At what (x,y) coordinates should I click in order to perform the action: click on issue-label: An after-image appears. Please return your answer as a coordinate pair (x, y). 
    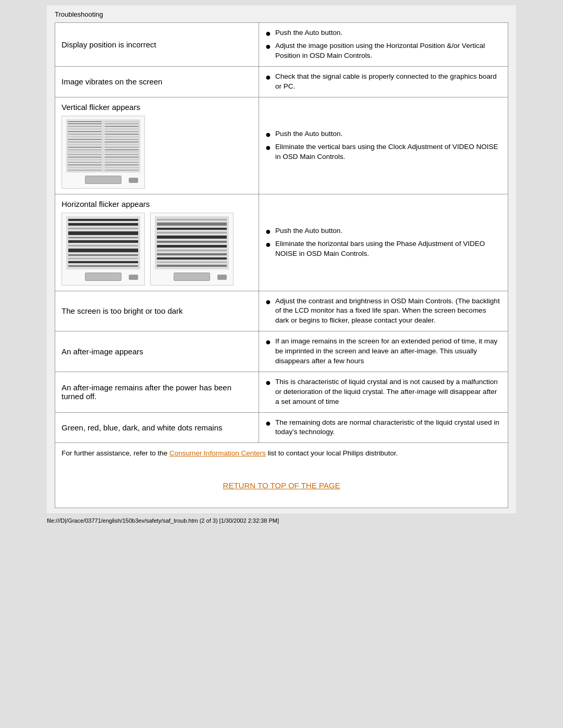
    Looking at the image, I should click on (157, 352).